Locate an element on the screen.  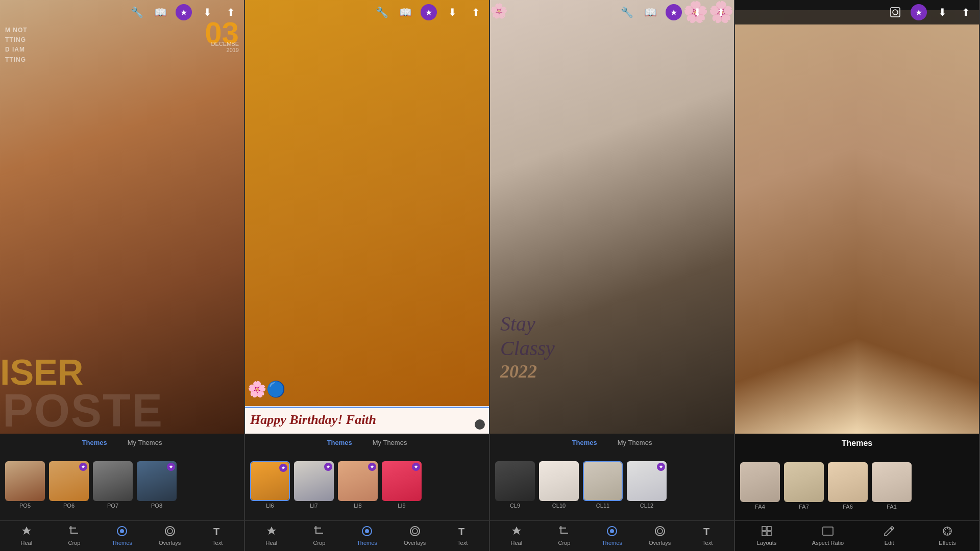
share-icon: ⬆ is located at coordinates (231, 12).